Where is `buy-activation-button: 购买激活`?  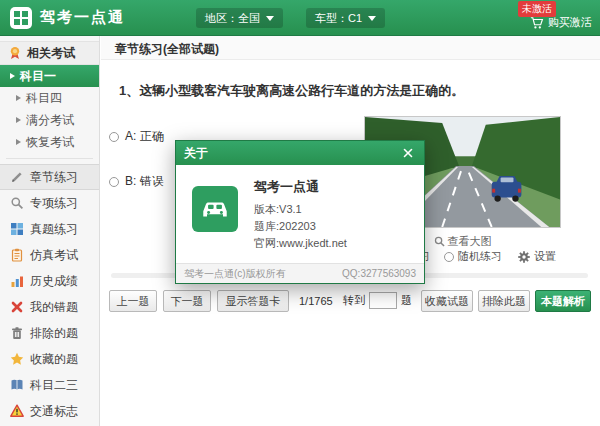 buy-activation-button: 购买激活 is located at coordinates (560, 22).